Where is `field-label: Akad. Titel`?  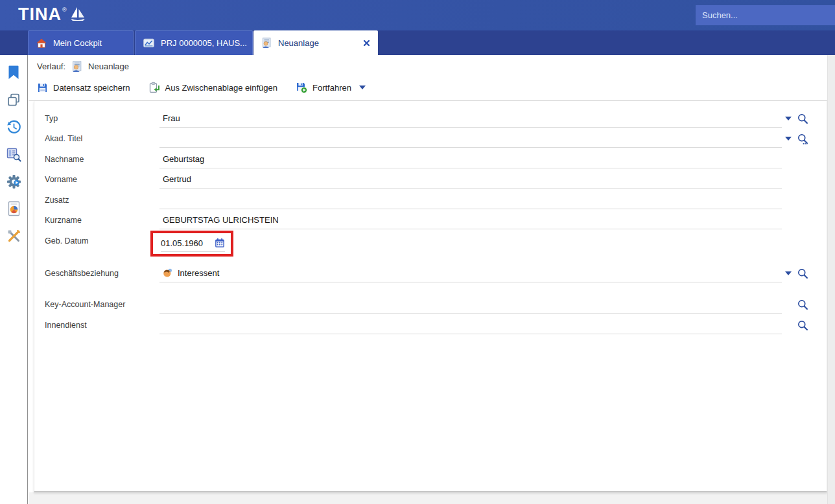
field-label: Akad. Titel is located at coordinates (100, 139).